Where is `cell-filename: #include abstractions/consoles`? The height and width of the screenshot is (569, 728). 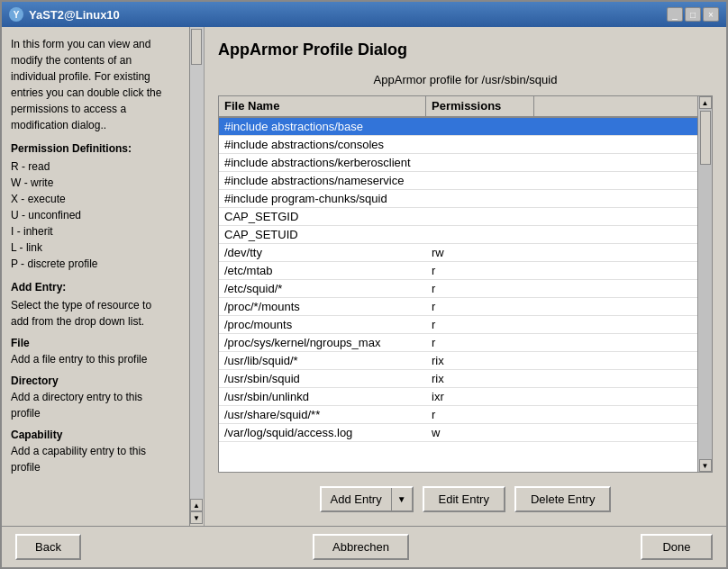 cell-filename: #include abstractions/consoles is located at coordinates (323, 144).